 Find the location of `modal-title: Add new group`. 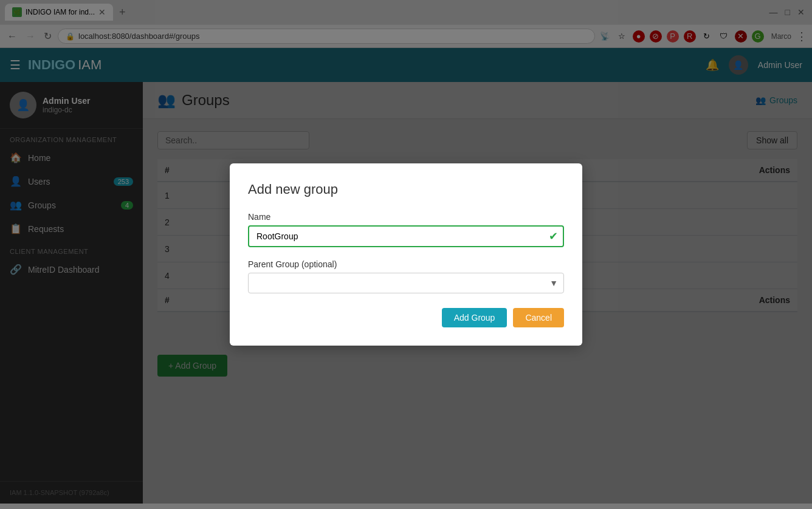

modal-title: Add new group is located at coordinates (406, 190).